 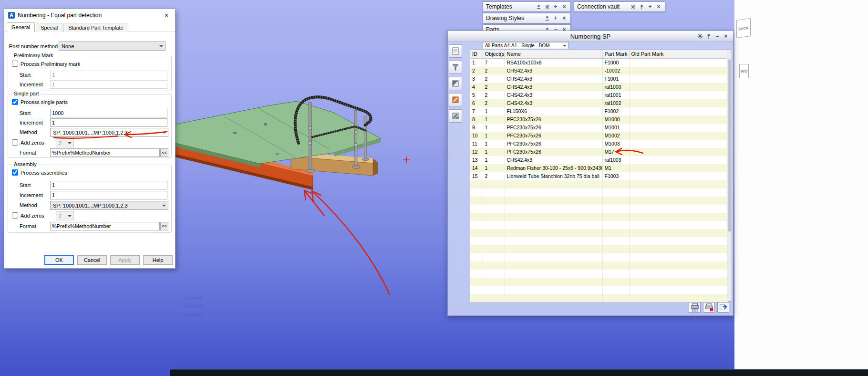 What do you see at coordinates (59, 260) in the screenshot?
I see `ok-button: OK` at bounding box center [59, 260].